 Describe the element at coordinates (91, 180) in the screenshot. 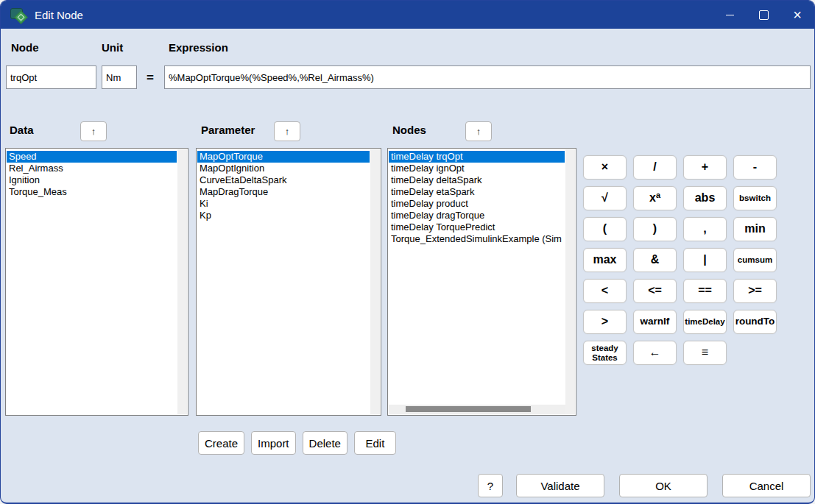

I see `list-item: Ignition` at that location.